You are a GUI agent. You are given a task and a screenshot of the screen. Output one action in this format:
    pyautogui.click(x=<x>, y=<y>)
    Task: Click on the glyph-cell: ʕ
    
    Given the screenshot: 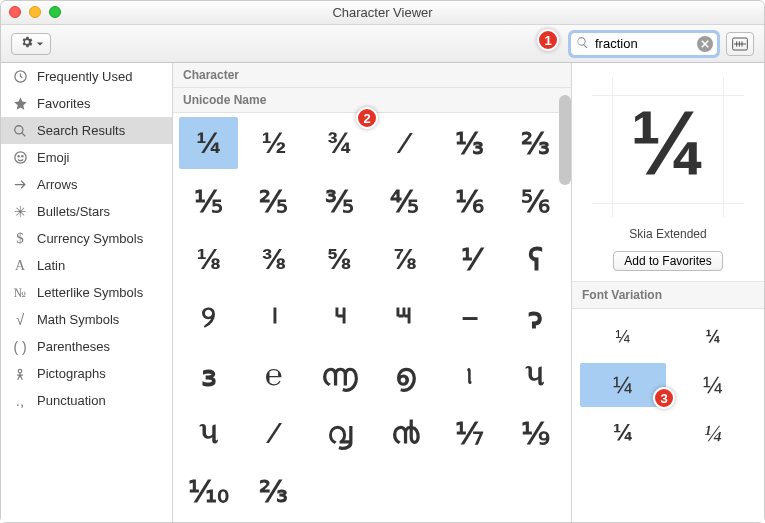 What is the action you would take?
    pyautogui.click(x=536, y=259)
    